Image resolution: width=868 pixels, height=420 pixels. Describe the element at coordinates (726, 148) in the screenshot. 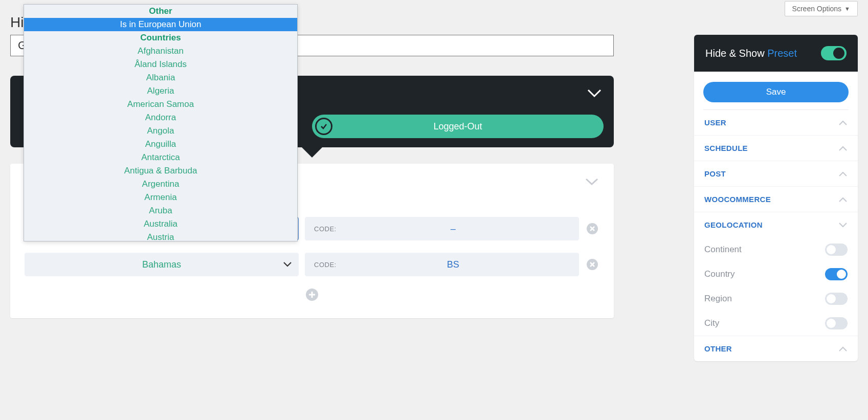

I see `accordion-label: SCHEDULE` at that location.